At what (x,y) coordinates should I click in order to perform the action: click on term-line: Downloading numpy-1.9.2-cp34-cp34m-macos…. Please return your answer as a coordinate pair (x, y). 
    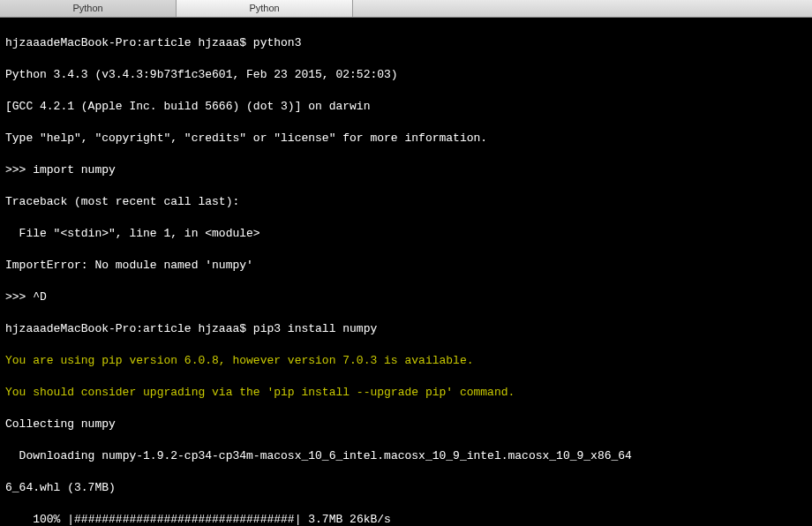
    Looking at the image, I should click on (406, 456).